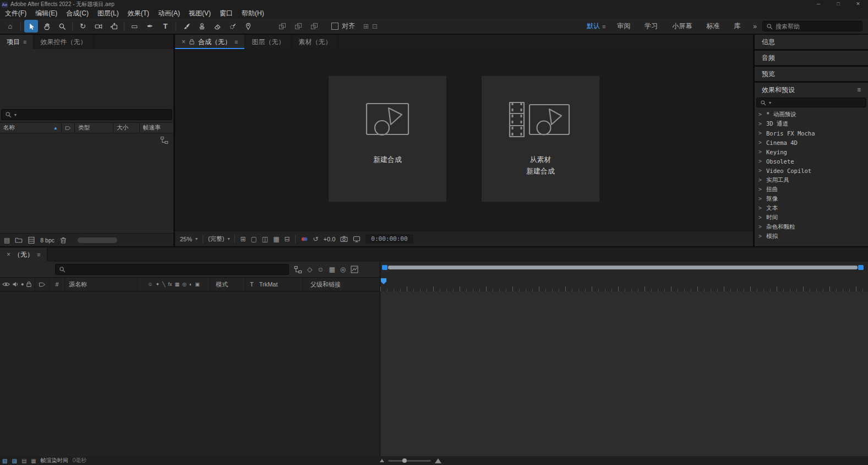 Image resolution: width=868 pixels, height=465 pixels. Describe the element at coordinates (97, 240) in the screenshot. I see `project-panel-scrollbar` at that location.